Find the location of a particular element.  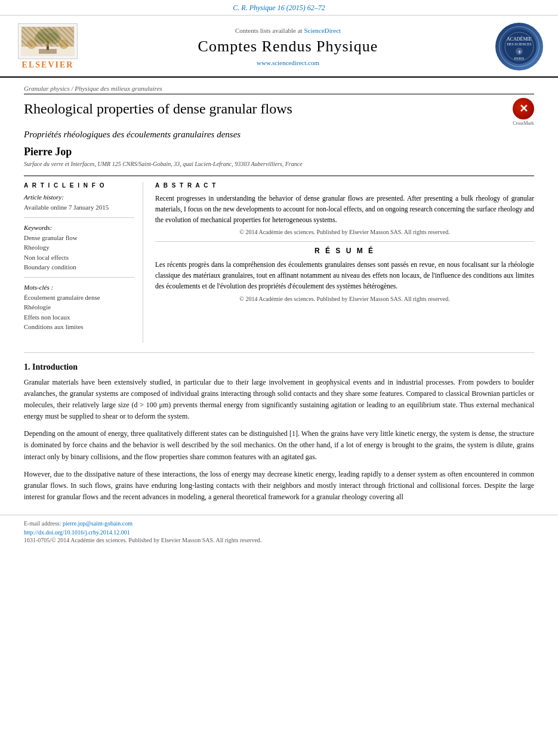

crossref-logo-icon: ACADÉMIE DES SCIENCES ⚜ PARIS is located at coordinates (519, 47).